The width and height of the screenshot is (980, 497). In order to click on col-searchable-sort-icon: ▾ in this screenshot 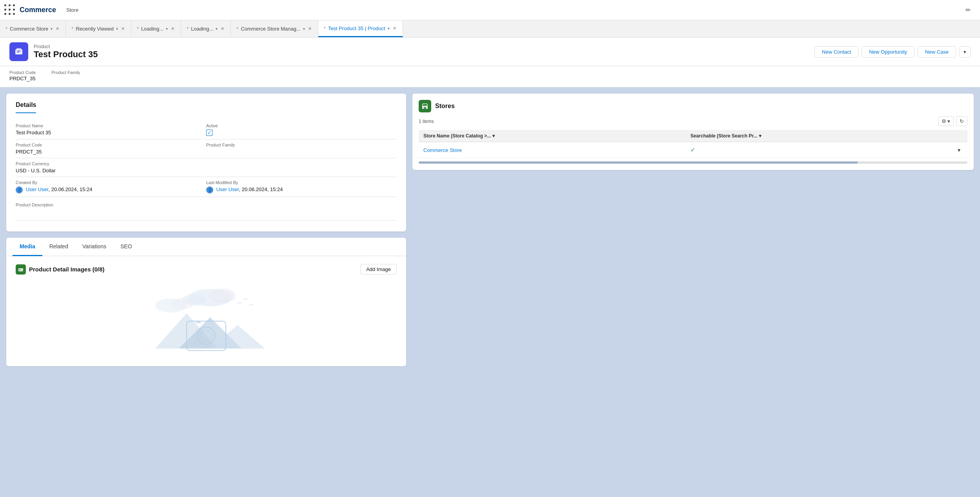, I will do `click(760, 136)`.